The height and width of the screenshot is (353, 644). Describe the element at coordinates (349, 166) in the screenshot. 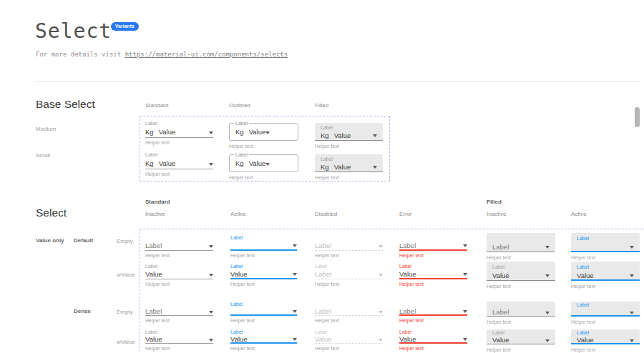

I see `base-select-filled-small: LabelKgValueHelper text` at that location.